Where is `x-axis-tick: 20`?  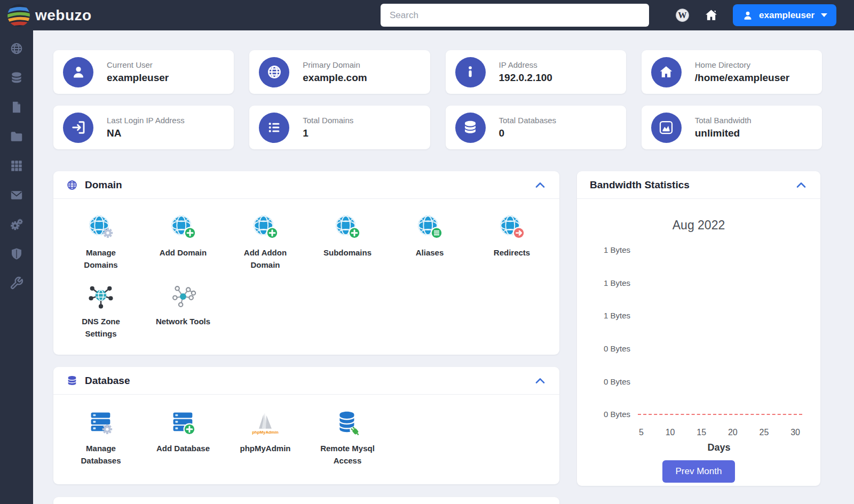 x-axis-tick: 20 is located at coordinates (733, 433).